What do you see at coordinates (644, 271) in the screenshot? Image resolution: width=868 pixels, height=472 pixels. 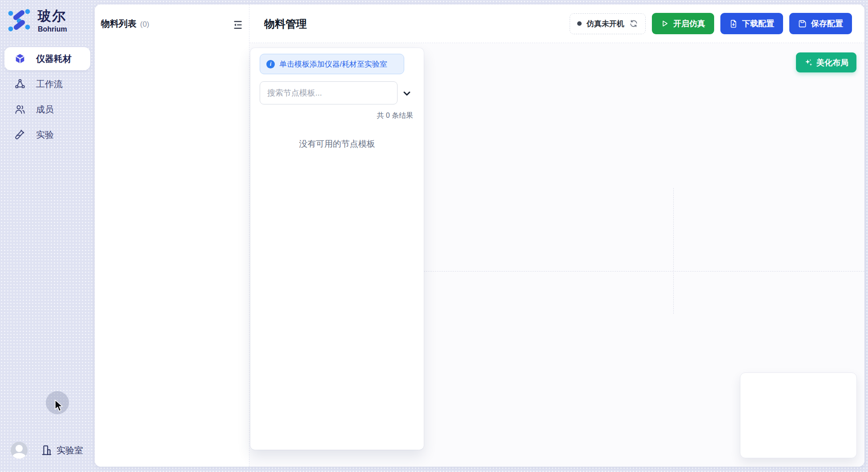 I see `canvas-guide-horizontal` at bounding box center [644, 271].